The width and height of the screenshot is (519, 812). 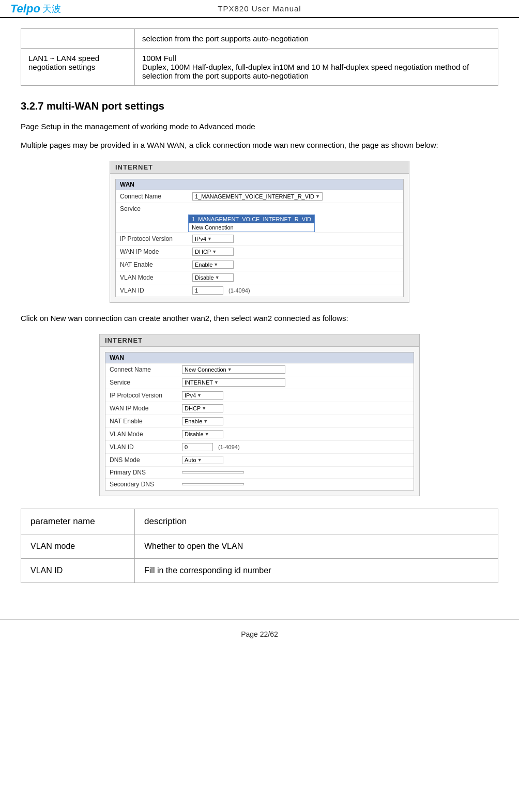 I want to click on ss1-label-vlan-mode: VLAN Mode, so click(x=156, y=278).